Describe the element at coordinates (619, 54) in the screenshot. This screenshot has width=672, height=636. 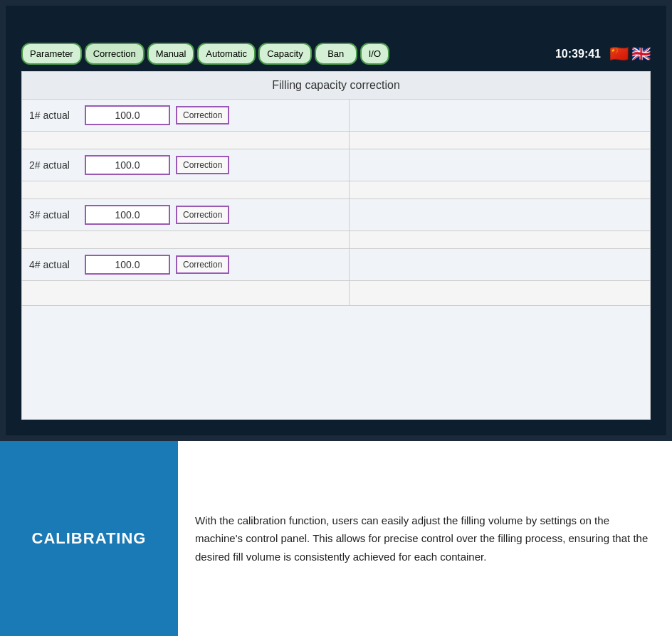
I see `flag-cn: 🇨🇳` at that location.